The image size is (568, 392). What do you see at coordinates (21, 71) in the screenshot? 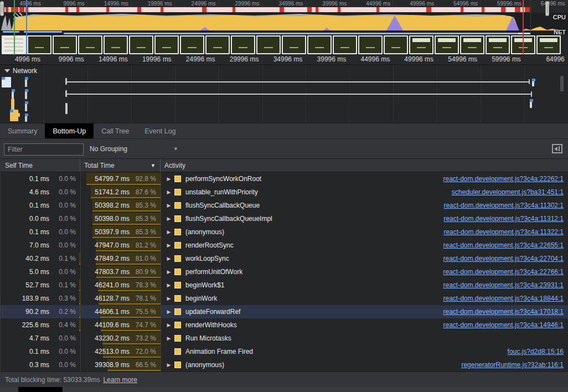
I see `network-track-header: Network` at bounding box center [21, 71].